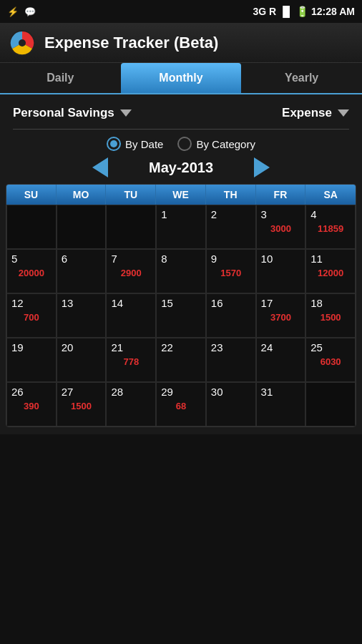  I want to click on app-title: Expense Tracker (Beta), so click(132, 43).